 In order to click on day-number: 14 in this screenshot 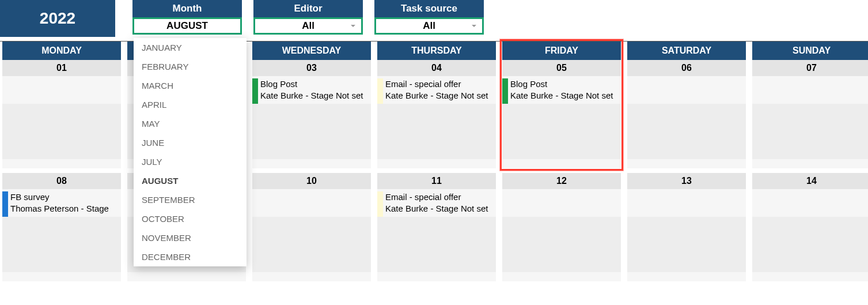, I will do `click(810, 181)`.